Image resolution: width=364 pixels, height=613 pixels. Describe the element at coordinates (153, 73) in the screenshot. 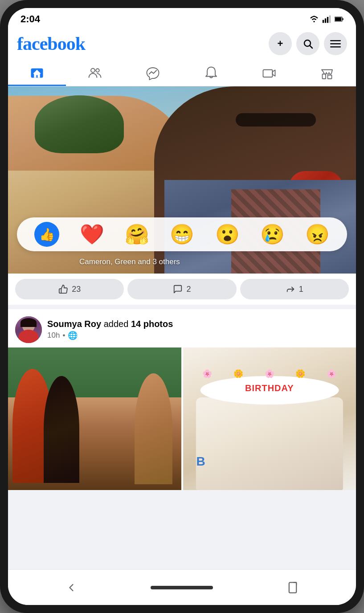

I see `messenger-icon` at that location.